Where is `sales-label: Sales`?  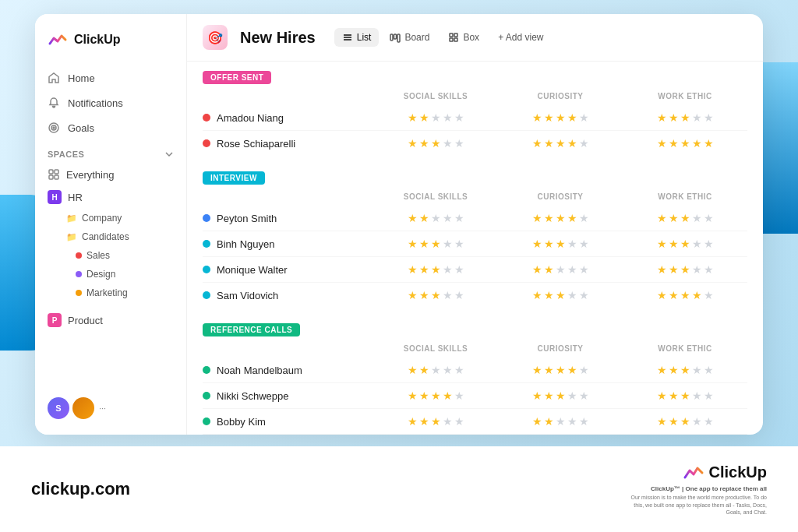
sales-label: Sales is located at coordinates (98, 255).